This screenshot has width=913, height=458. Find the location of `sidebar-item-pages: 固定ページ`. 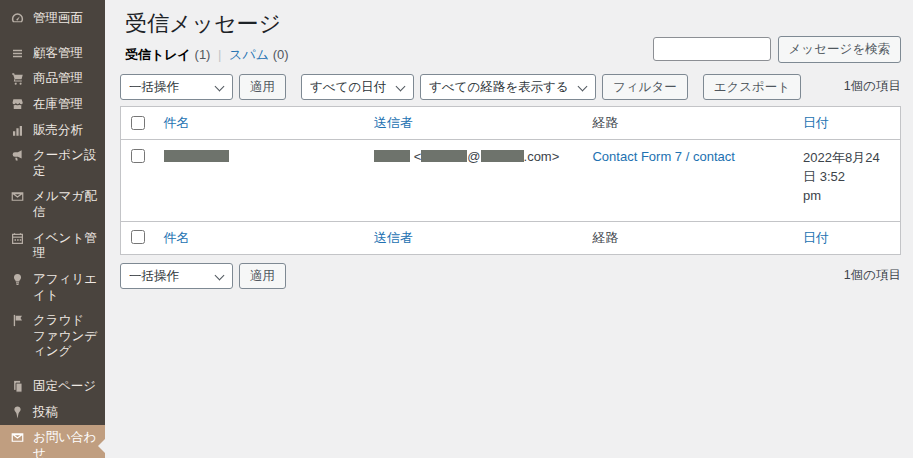

sidebar-item-pages: 固定ページ is located at coordinates (52, 387).